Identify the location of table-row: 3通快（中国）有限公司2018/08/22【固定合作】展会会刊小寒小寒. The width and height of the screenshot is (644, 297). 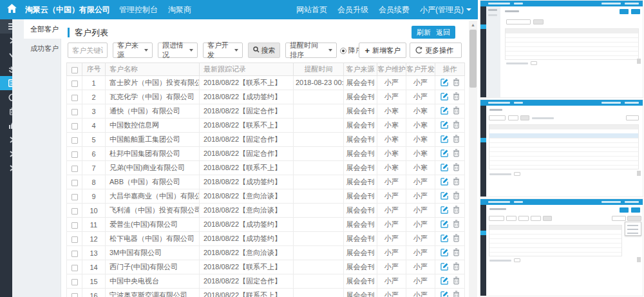
(266, 111).